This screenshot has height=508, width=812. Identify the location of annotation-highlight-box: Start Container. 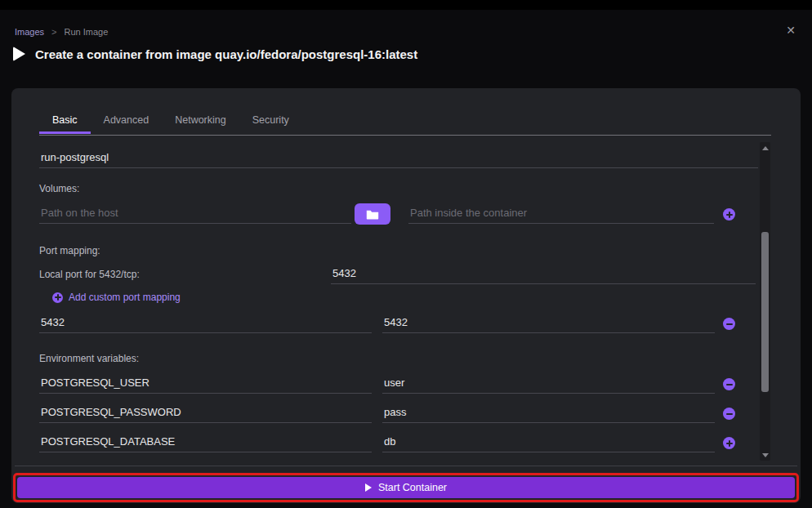
(406, 488).